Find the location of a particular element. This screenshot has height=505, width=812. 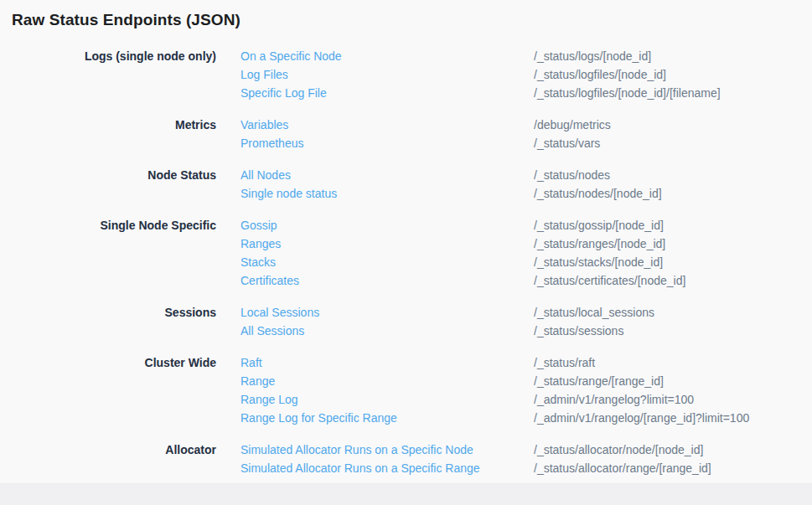

endpoint-path: /_status/logfiles/[node_id] is located at coordinates (600, 75).